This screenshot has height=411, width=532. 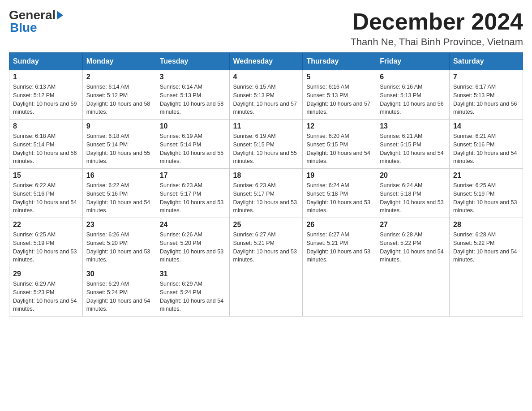 What do you see at coordinates (193, 274) in the screenshot?
I see `day-number: 31` at bounding box center [193, 274].